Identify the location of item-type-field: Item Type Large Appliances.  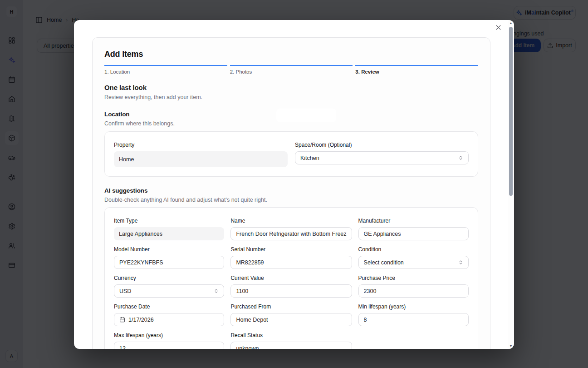
(169, 229).